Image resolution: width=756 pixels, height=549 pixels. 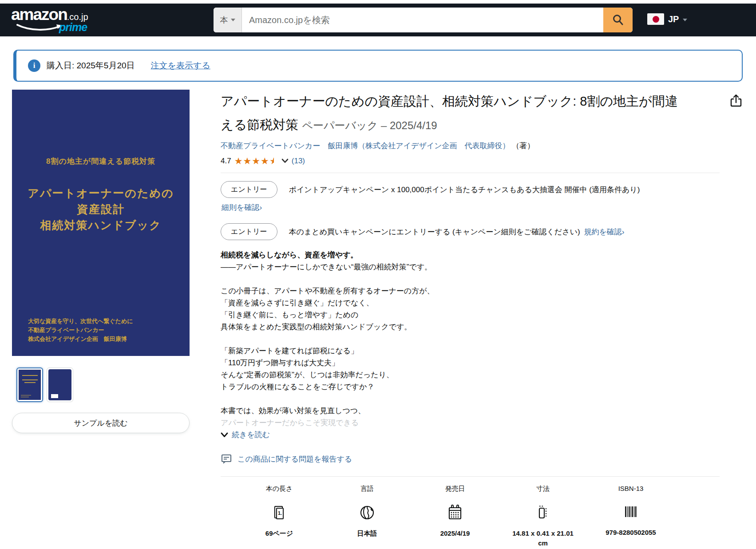 I want to click on fact-value: 14.81 x 0.41 x 21.01 cm, so click(x=543, y=538).